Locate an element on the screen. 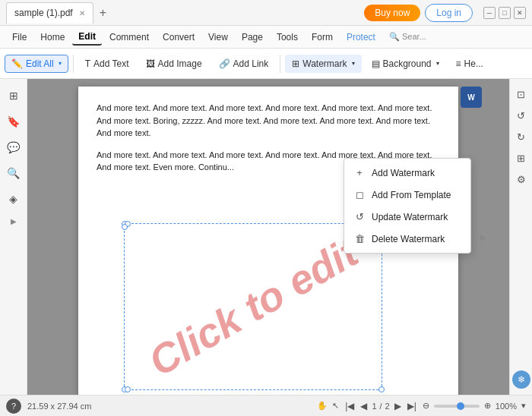 Image resolution: width=532 pixels, height=416 pixels. comments-panel-icon: 💬 is located at coordinates (14, 147).